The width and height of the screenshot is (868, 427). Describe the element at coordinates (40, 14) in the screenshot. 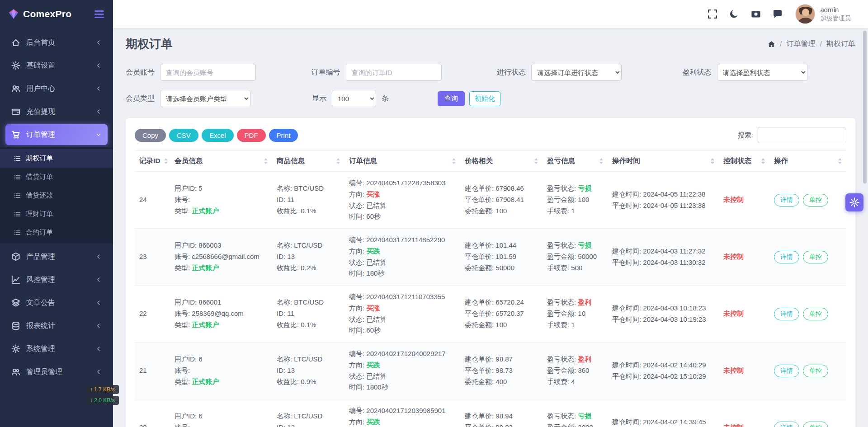

I see `brand: ComexPro` at that location.